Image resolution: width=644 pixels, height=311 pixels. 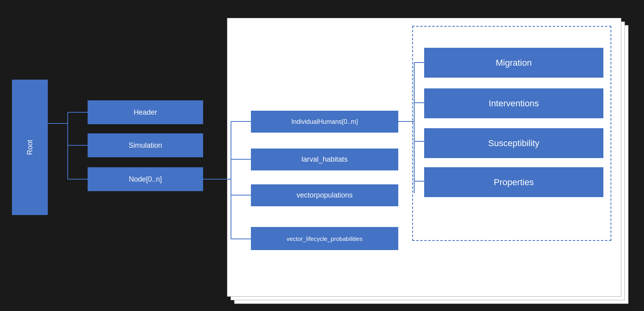 I want to click on migration-node: Migration, so click(x=514, y=63).